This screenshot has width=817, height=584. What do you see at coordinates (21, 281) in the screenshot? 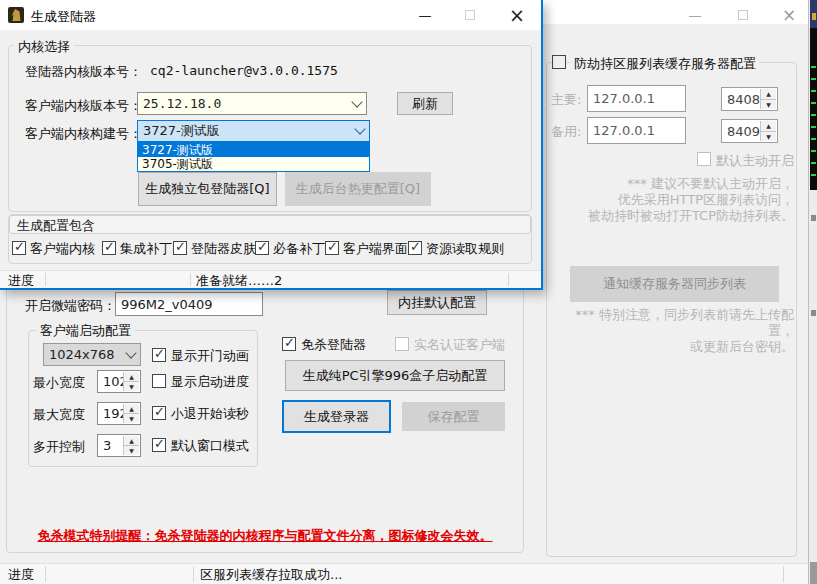
I see `dialog-status-label: 进度` at bounding box center [21, 281].